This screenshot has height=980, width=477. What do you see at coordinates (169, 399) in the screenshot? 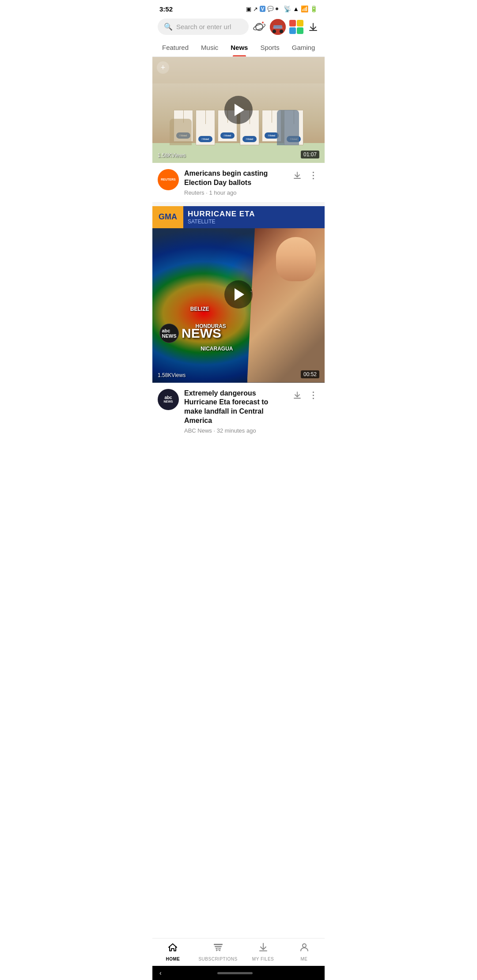
I see `abc-logo-text: abc NEWS` at bounding box center [169, 399].